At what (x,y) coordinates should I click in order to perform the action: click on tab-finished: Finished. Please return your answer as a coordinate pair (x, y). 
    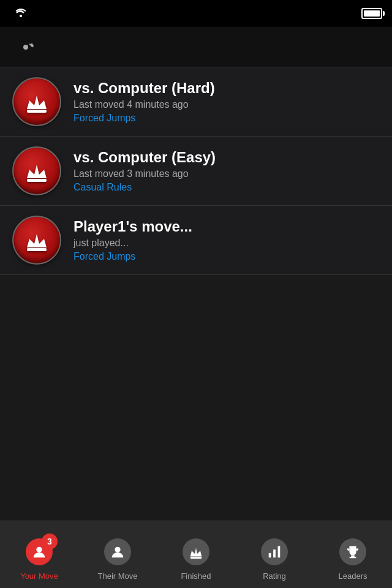
    Looking at the image, I should click on (196, 555).